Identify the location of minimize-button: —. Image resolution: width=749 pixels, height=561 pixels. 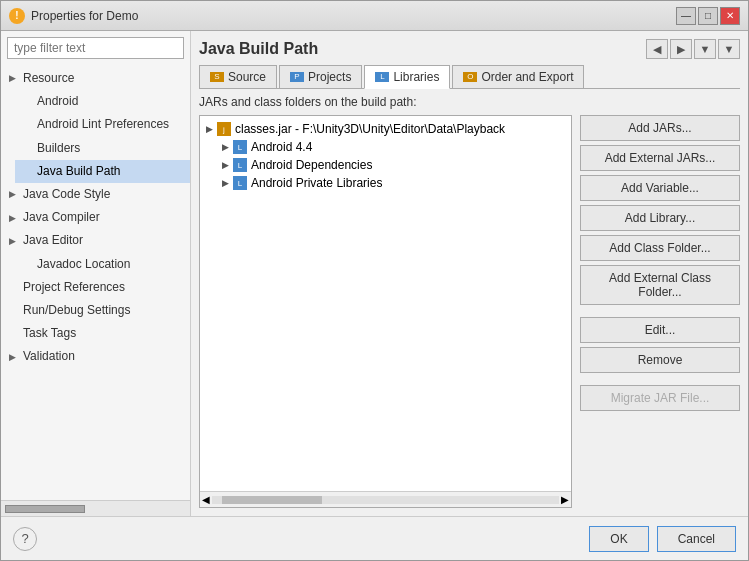
(686, 16).